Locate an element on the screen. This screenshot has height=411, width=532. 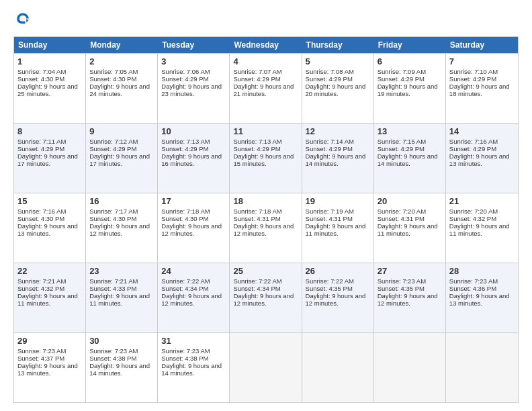
day-cell: 14Sunrise: 7:16 AMSunset: 4:29 PMDayligh… is located at coordinates (482, 158).